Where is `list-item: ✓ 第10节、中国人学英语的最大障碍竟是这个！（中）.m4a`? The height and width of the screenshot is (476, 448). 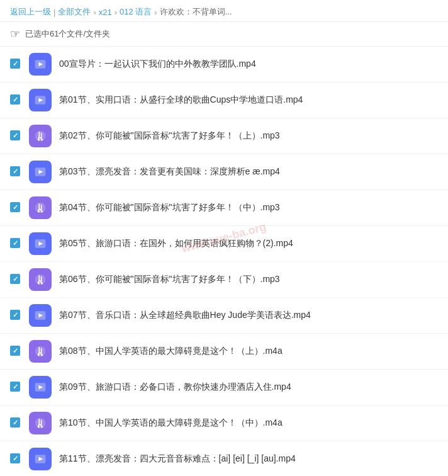
list-item: ✓ 第10节、中国人学英语的最大障碍竟是这个！（中）.m4a is located at coordinates (224, 423).